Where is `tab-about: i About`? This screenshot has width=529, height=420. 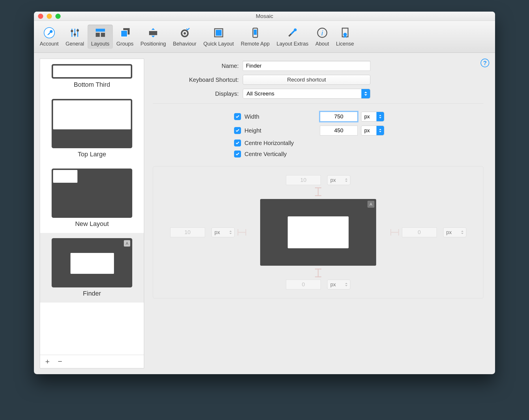 tab-about: i About is located at coordinates (322, 37).